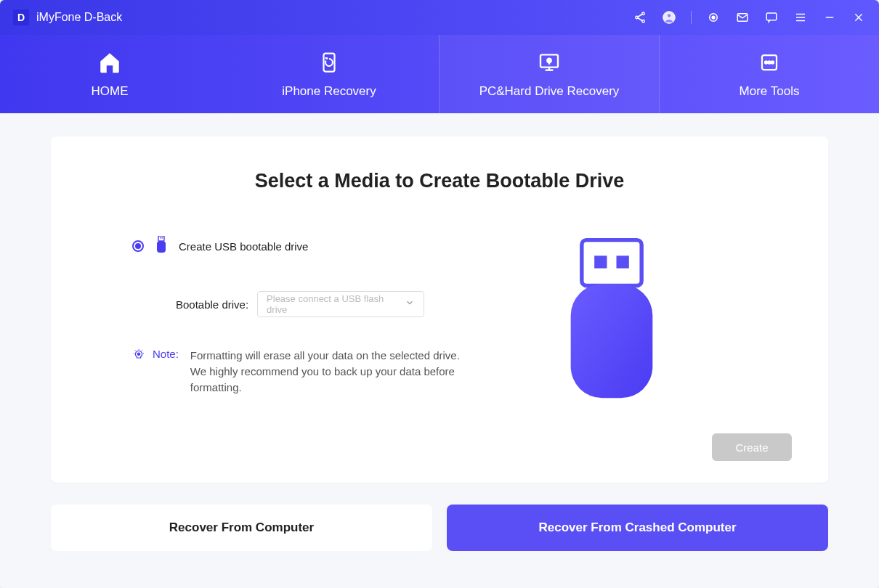 The height and width of the screenshot is (588, 879). What do you see at coordinates (638, 528) in the screenshot?
I see `recover-from-crashed-button: Recover From Crashed Computer` at bounding box center [638, 528].